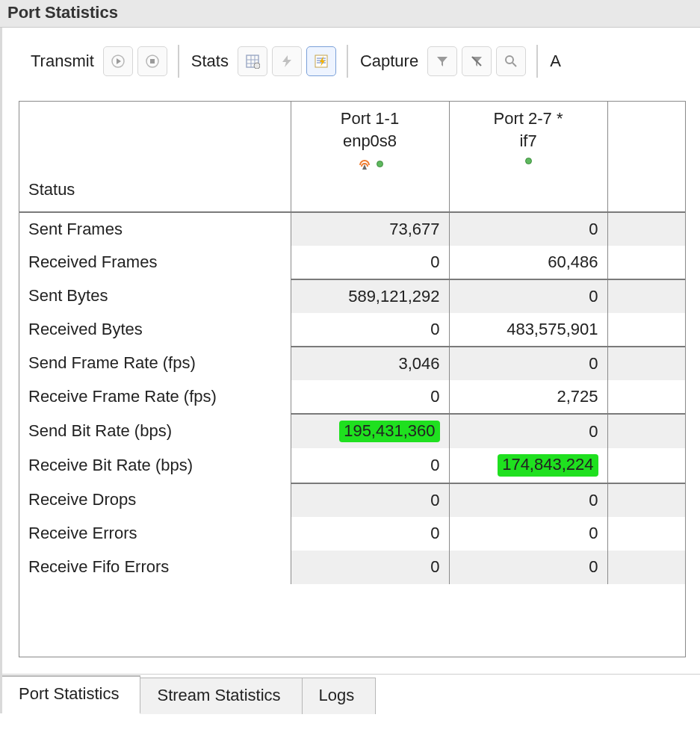 Image resolution: width=700 pixels, height=747 pixels. I want to click on funnel-x-icon, so click(477, 61).